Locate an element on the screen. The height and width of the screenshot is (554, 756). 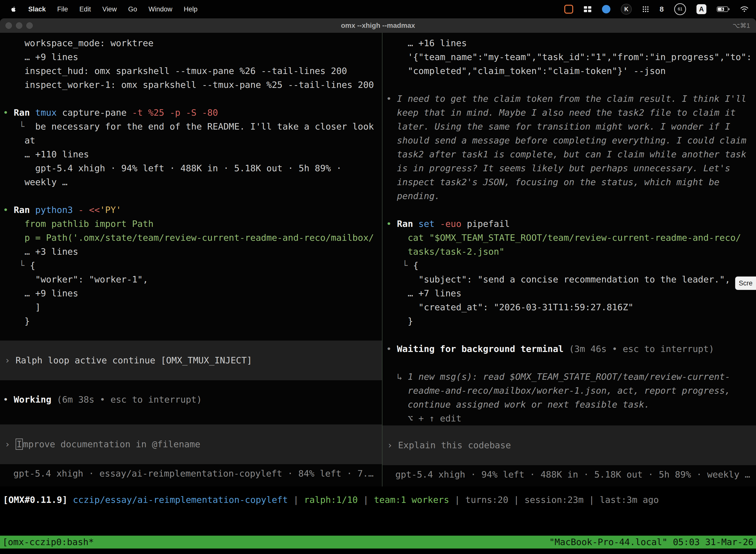
window-shortcut-hint: ⌥⌘1 is located at coordinates (744, 25).